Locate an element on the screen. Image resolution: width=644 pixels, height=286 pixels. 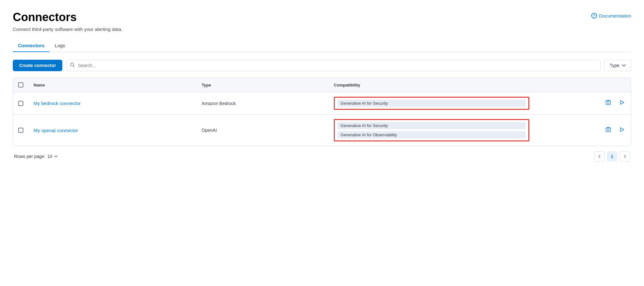
table-header-row: Name Type Compatibility is located at coordinates (322, 85).